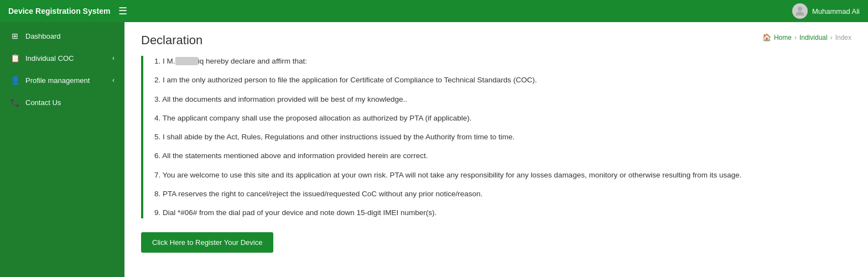 This screenshot has height=277, width=868. What do you see at coordinates (15, 102) in the screenshot?
I see `contact-icon: 📞` at bounding box center [15, 102].